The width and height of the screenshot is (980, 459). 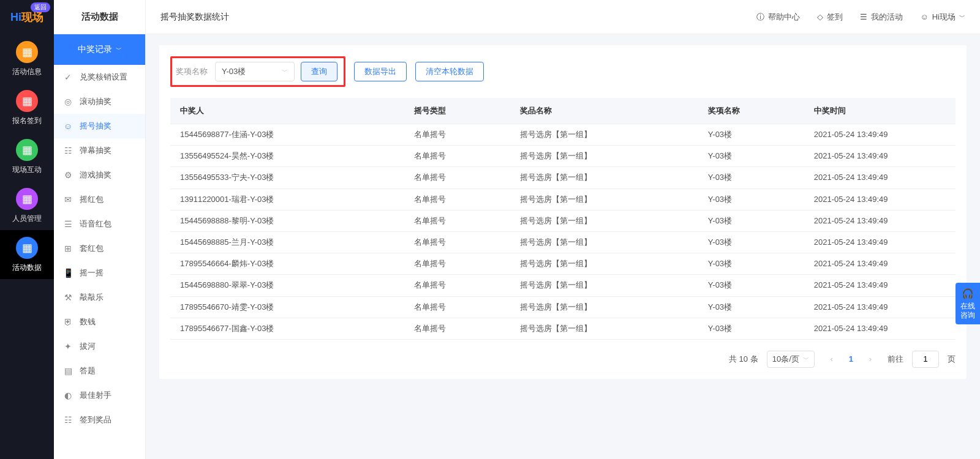 I want to click on chevron-down-icon: ﹀, so click(x=962, y=17).